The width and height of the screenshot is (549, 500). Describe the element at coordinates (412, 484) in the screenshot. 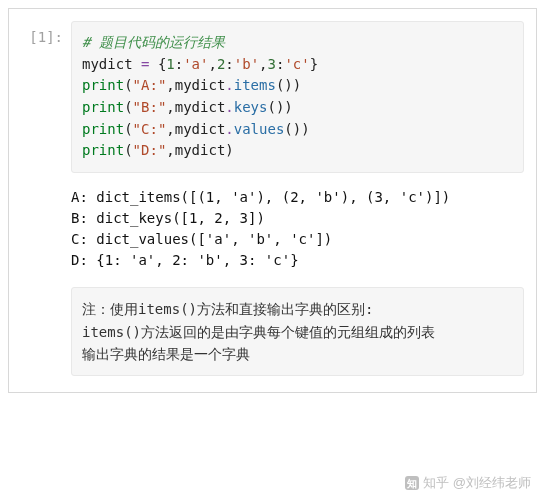

I see `svg-text: 知` at that location.